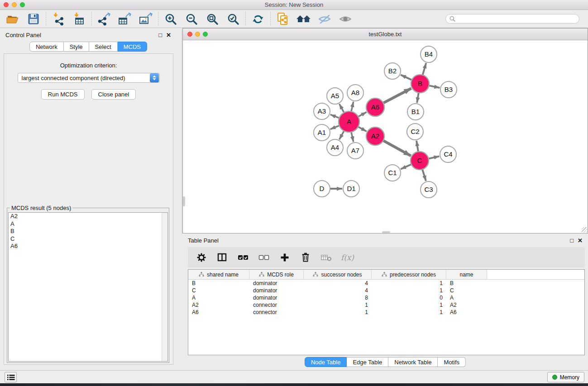 This screenshot has width=588, height=386. I want to click on network-minimize-icon, so click(197, 34).